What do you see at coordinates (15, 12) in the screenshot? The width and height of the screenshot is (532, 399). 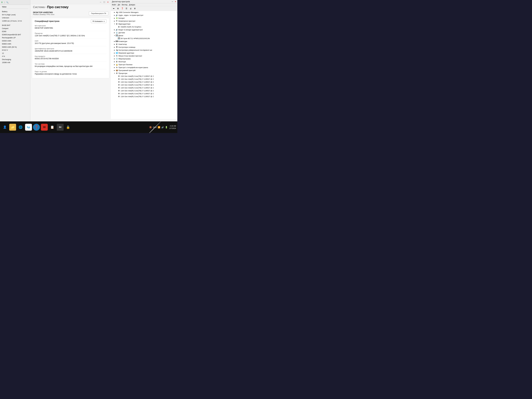 I see `value-battery: Battery` at bounding box center [15, 12].